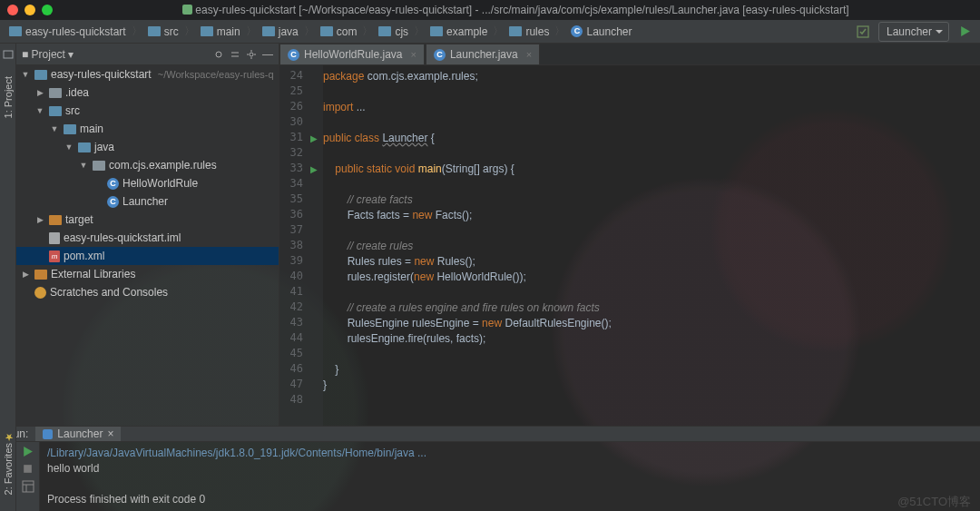 Image resolution: width=980 pixels, height=511 pixels. I want to click on watermark: @51CTO博客, so click(935, 501).